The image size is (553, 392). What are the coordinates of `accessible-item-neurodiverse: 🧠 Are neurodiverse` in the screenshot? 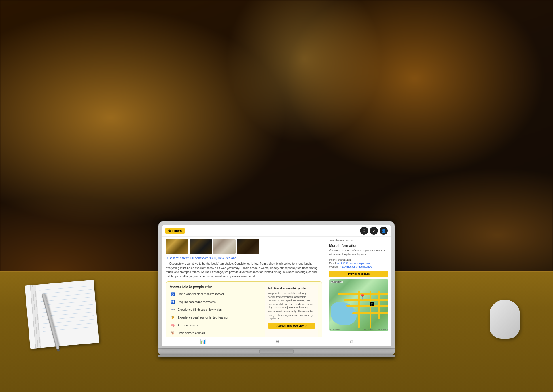 It's located at (216, 325).